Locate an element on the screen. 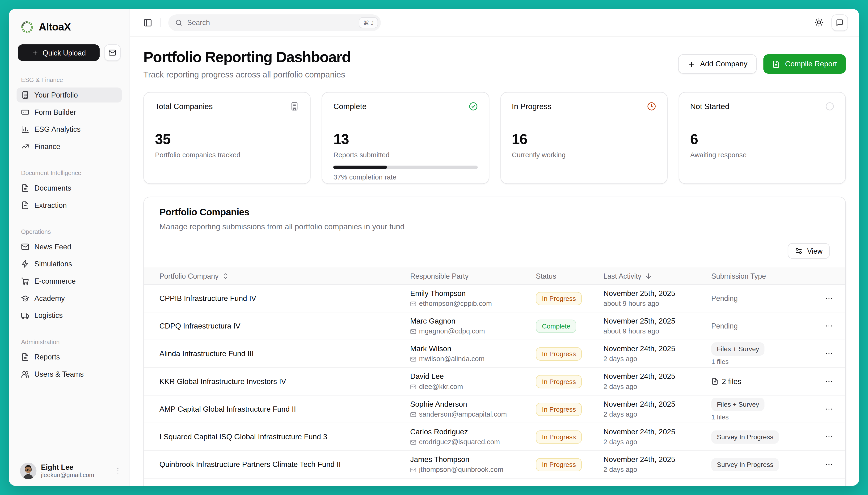 The height and width of the screenshot is (495, 868). column-header-last-activity: Last Activity is located at coordinates (657, 276).